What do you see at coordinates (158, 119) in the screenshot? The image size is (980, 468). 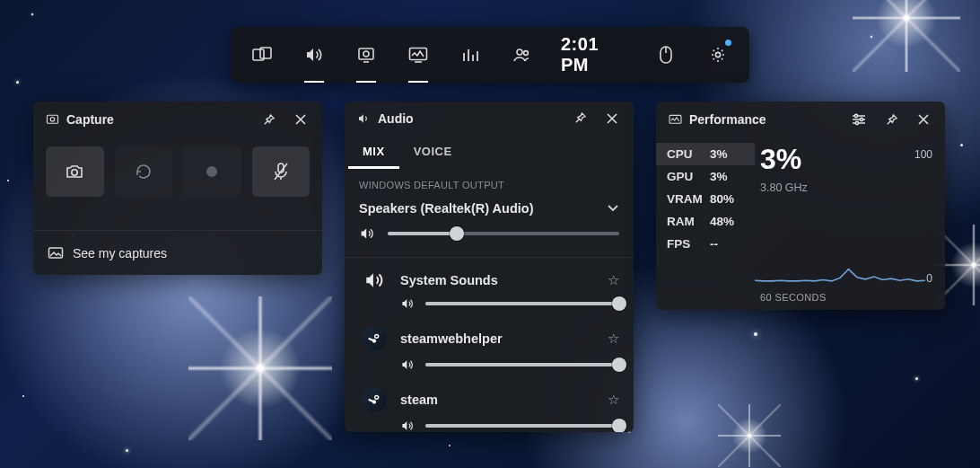 I see `capture-panel-title: Capture` at bounding box center [158, 119].